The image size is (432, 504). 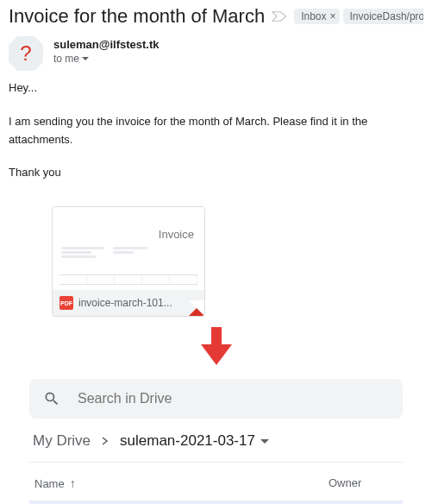 I want to click on save-to-drive-corner, so click(x=197, y=308).